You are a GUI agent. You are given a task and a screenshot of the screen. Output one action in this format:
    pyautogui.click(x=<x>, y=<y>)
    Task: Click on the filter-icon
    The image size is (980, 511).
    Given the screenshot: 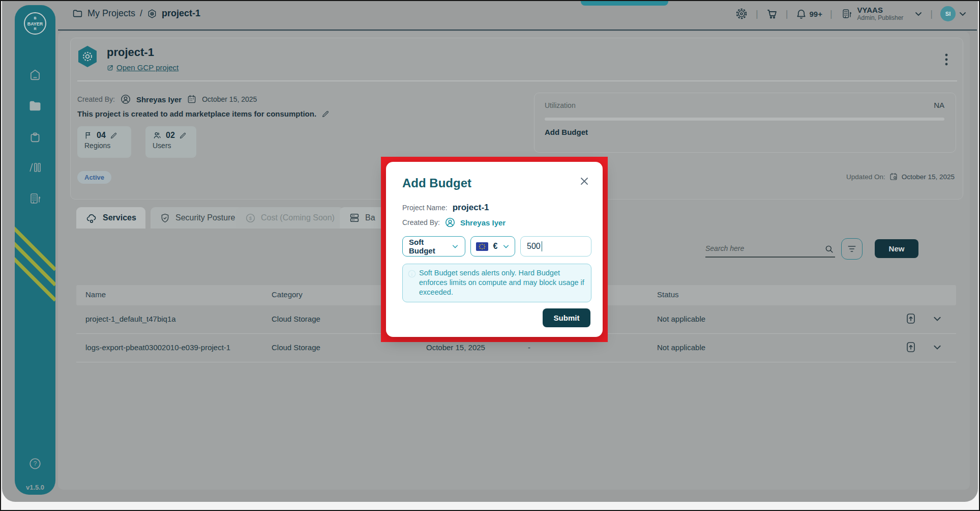 What is the action you would take?
    pyautogui.click(x=852, y=249)
    